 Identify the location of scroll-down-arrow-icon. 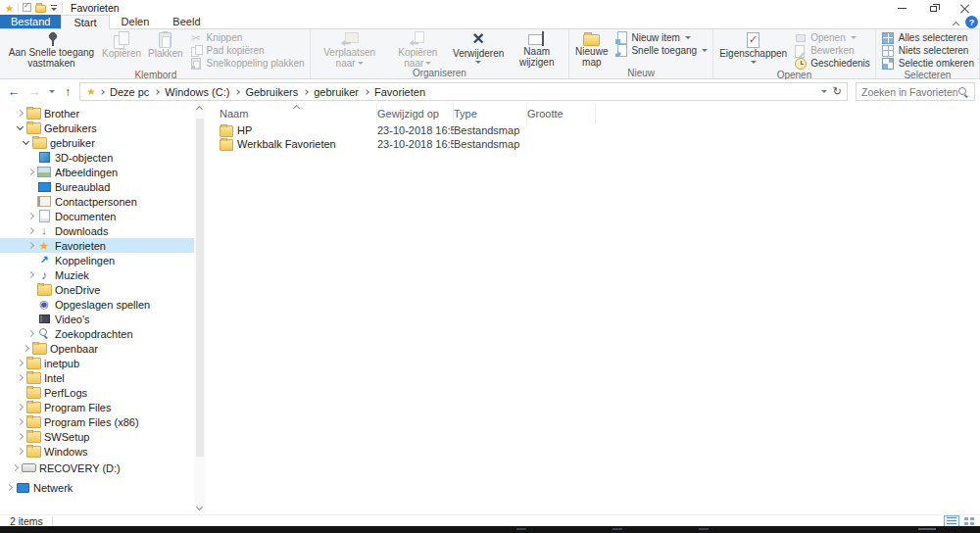
(200, 508).